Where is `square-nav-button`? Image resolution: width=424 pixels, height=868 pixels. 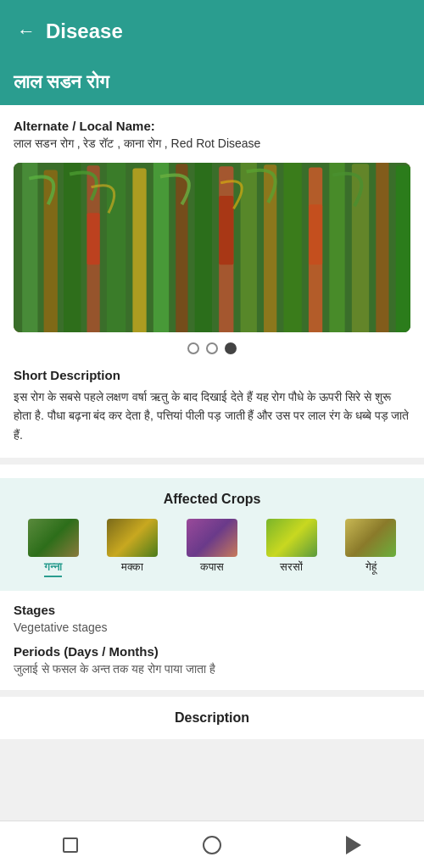
square-nav-button is located at coordinates (70, 845).